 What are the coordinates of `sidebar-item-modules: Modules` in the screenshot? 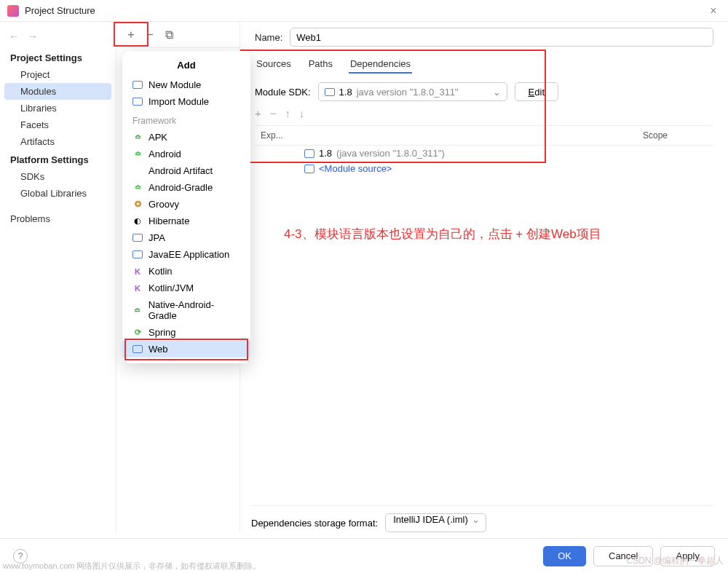 It's located at (58, 92).